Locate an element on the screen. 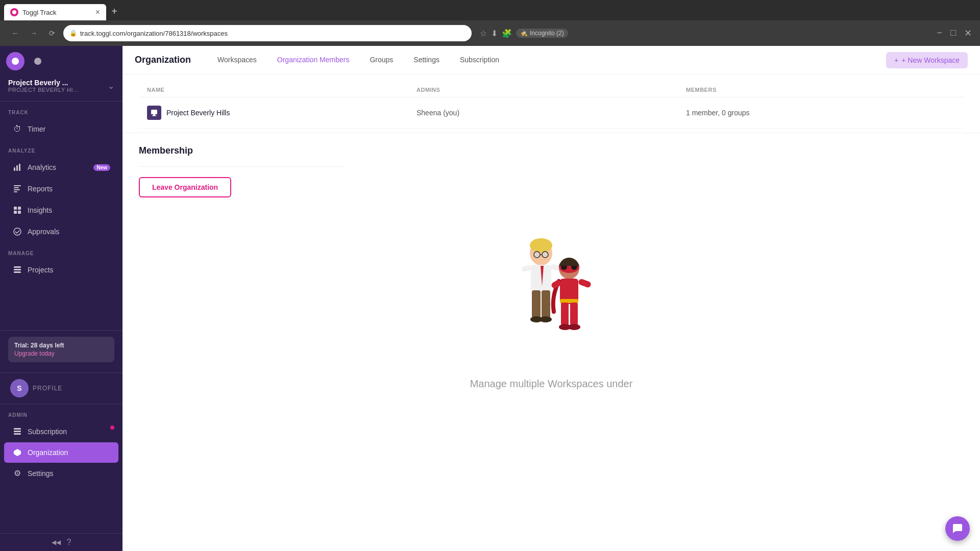  incognito-badge: 🕵 Incognito (2) is located at coordinates (542, 33).